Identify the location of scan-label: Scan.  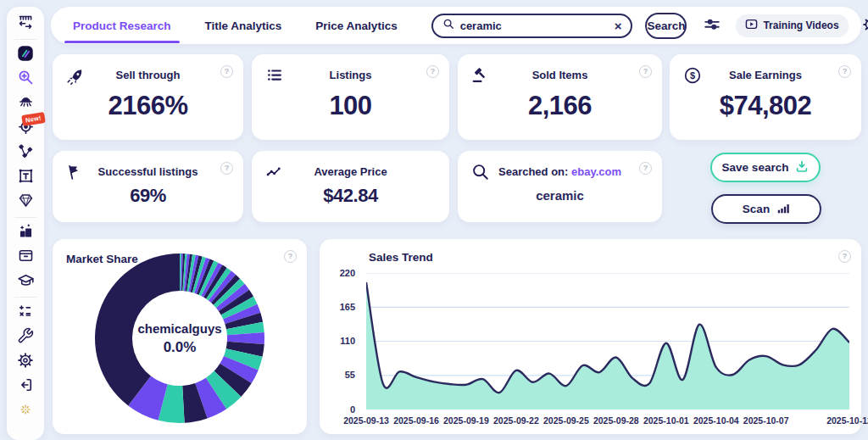
(756, 209).